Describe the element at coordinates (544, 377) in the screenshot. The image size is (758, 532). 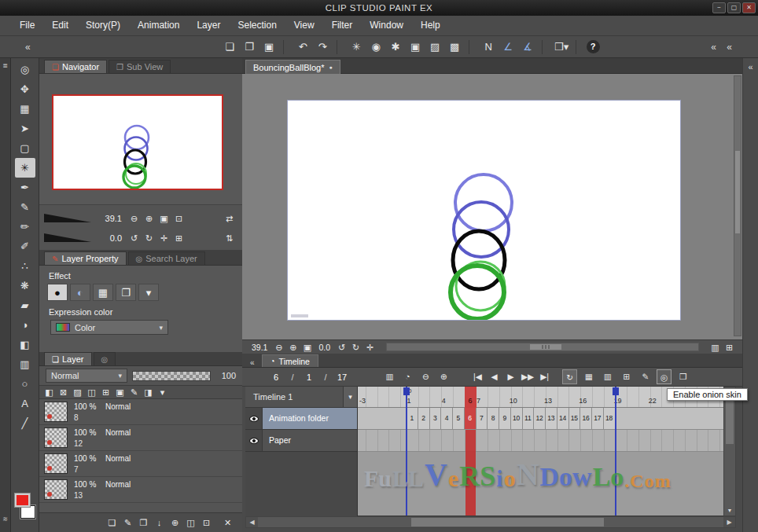
I see `go-to-end-button: ▶|` at that location.